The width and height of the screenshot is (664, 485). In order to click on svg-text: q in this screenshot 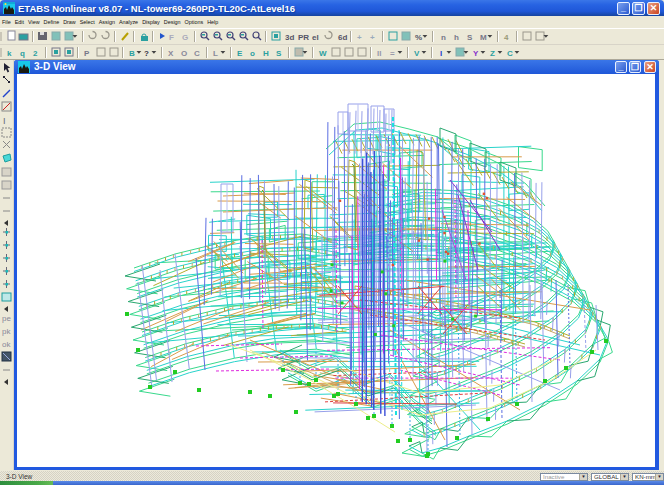, I will do `click(22, 54)`.